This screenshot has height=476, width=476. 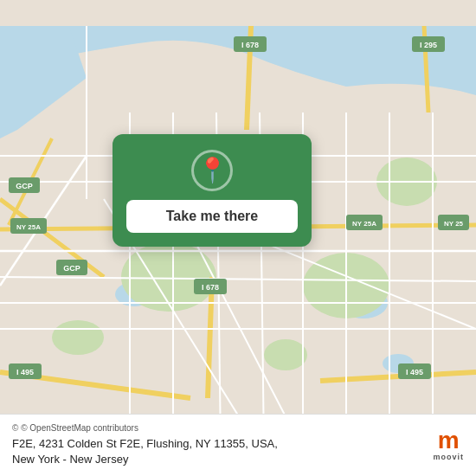 I want to click on address-line2: New York - New Jersey, so click(x=70, y=459).